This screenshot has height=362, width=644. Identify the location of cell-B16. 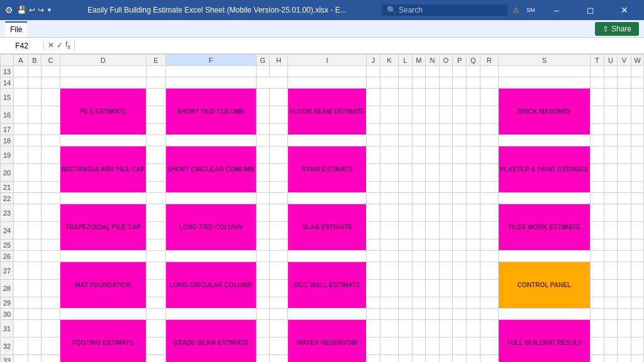
(35, 115).